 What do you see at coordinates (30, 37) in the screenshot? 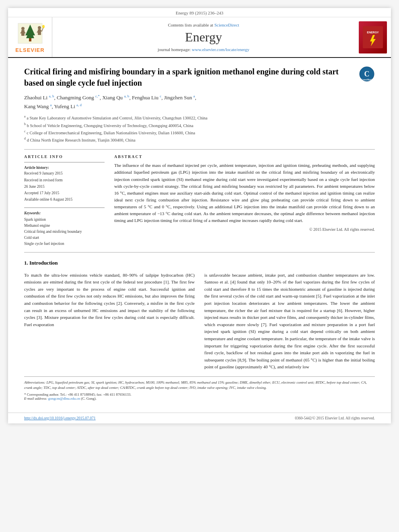
I see `elsevier-logo: ELSEVIER` at bounding box center [30, 37].